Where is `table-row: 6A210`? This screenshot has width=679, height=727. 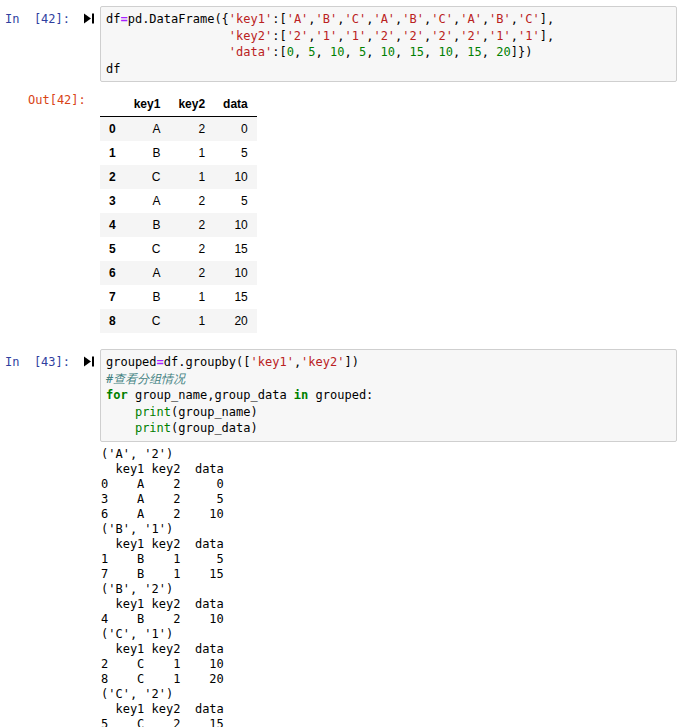 table-row: 6A210 is located at coordinates (178, 273).